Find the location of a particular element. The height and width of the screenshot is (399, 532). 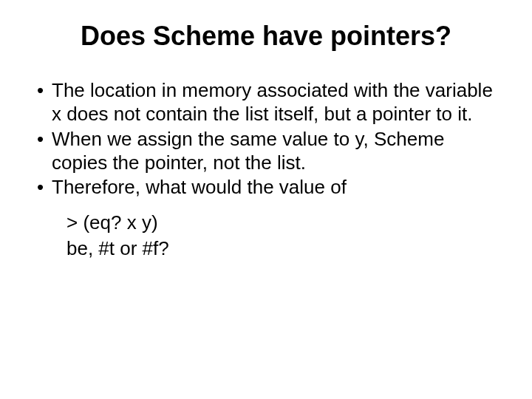

bullet-item: Therefore, what would the value of is located at coordinates (266, 188).